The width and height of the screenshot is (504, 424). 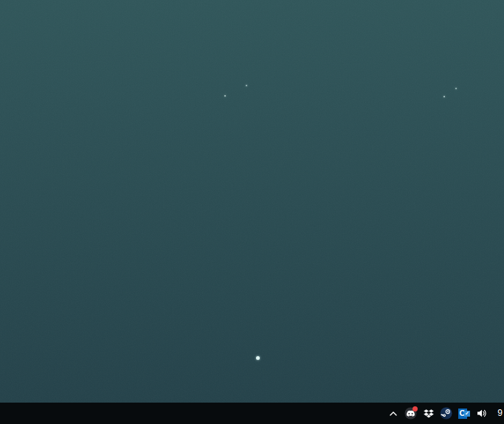 I want to click on taskbar: O ✓ 9, so click(x=252, y=413).